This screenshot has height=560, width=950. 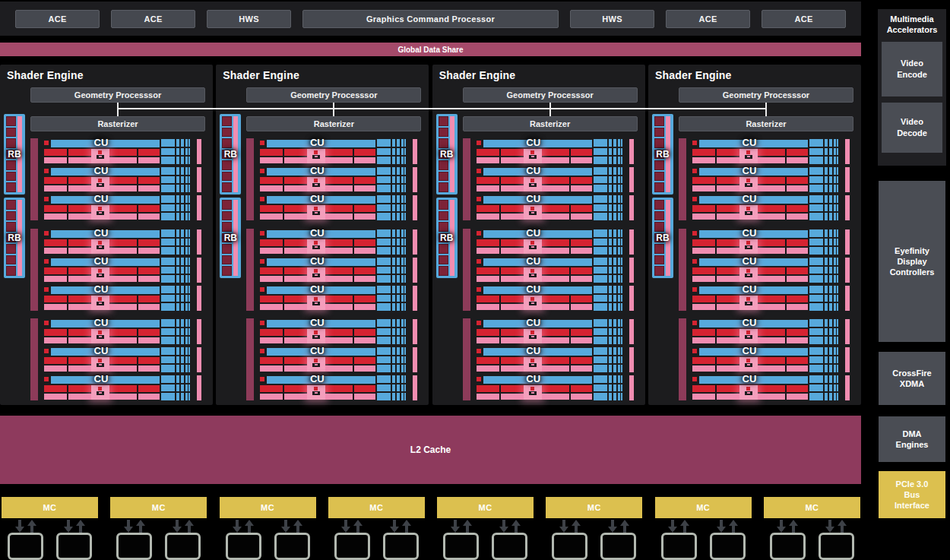 What do you see at coordinates (765, 359) in the screenshot?
I see `cu-group: CUCUCU` at bounding box center [765, 359].